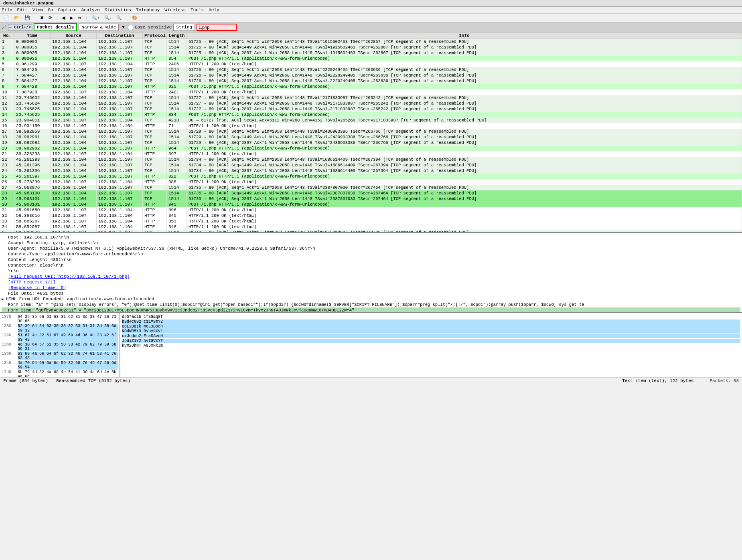 This screenshot has width=742, height=560. What do you see at coordinates (108, 18) in the screenshot?
I see `zoomout-btn: 🔍-` at bounding box center [108, 18].